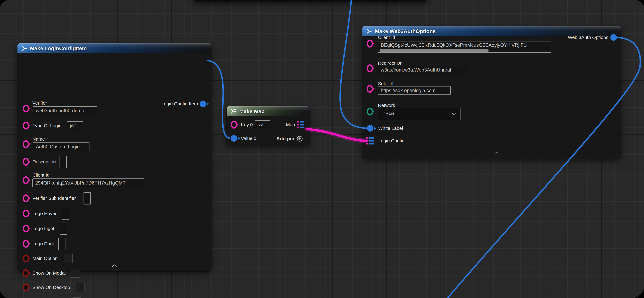 The height and width of the screenshot is (298, 644). Describe the element at coordinates (65, 110) in the screenshot. I see `verifier-input: web3auth-auth0-demo` at that location.